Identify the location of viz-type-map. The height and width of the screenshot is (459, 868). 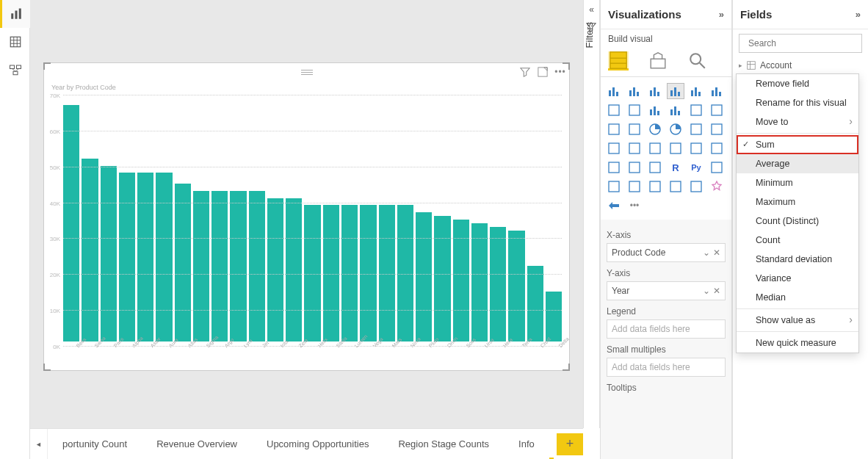
(717, 129).